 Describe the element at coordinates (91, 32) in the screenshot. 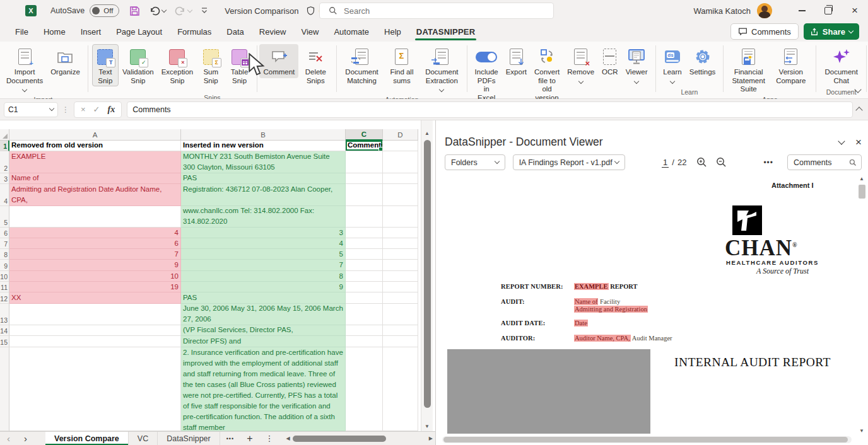

I see `tab-insert: Insert` at that location.